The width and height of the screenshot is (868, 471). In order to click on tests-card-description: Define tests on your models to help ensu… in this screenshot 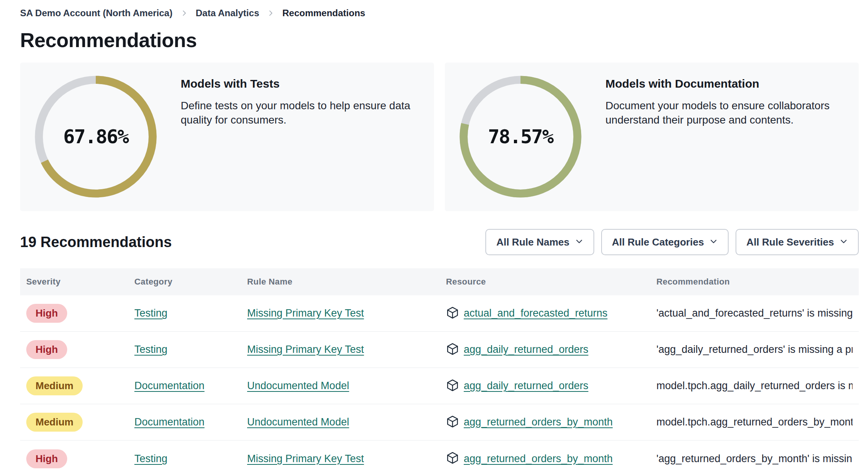, I will do `click(302, 113)`.